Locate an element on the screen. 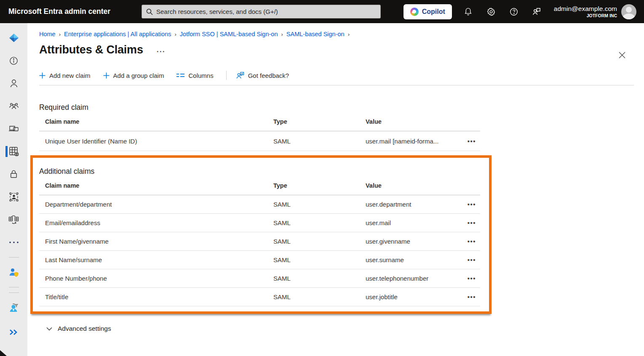 This screenshot has width=644, height=356. sidebar-item-show-more is located at coordinates (13, 242).